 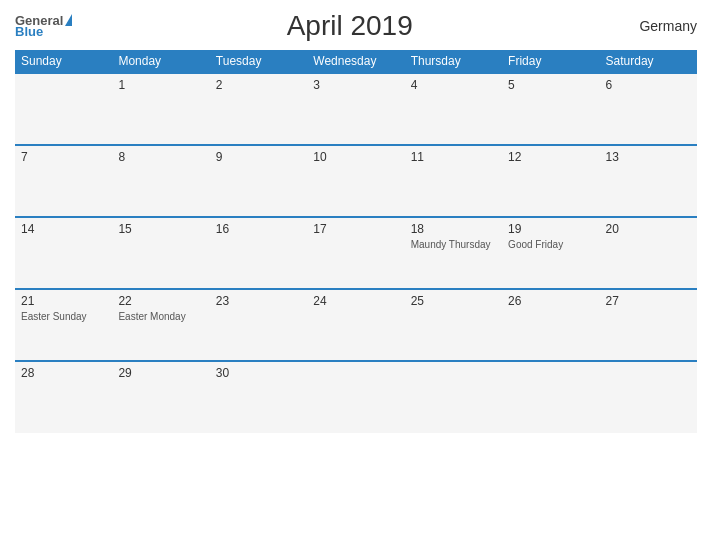 I want to click on cell-w1-d1, so click(x=64, y=109).